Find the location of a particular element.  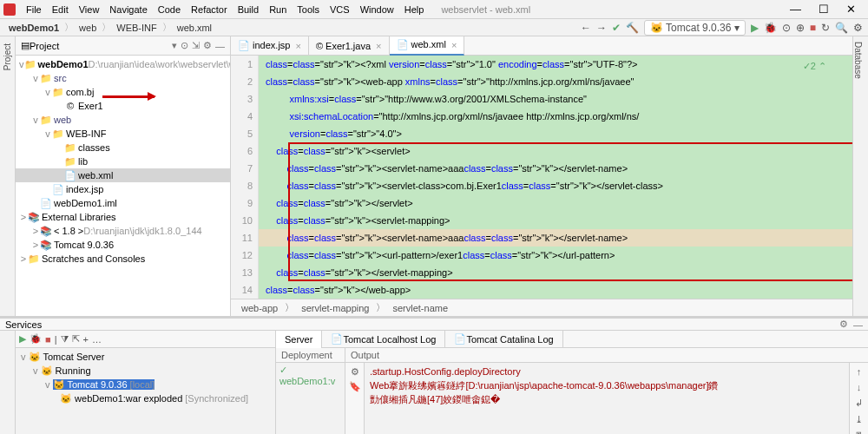

svc-filter-icon: ⧩ is located at coordinates (64, 339).